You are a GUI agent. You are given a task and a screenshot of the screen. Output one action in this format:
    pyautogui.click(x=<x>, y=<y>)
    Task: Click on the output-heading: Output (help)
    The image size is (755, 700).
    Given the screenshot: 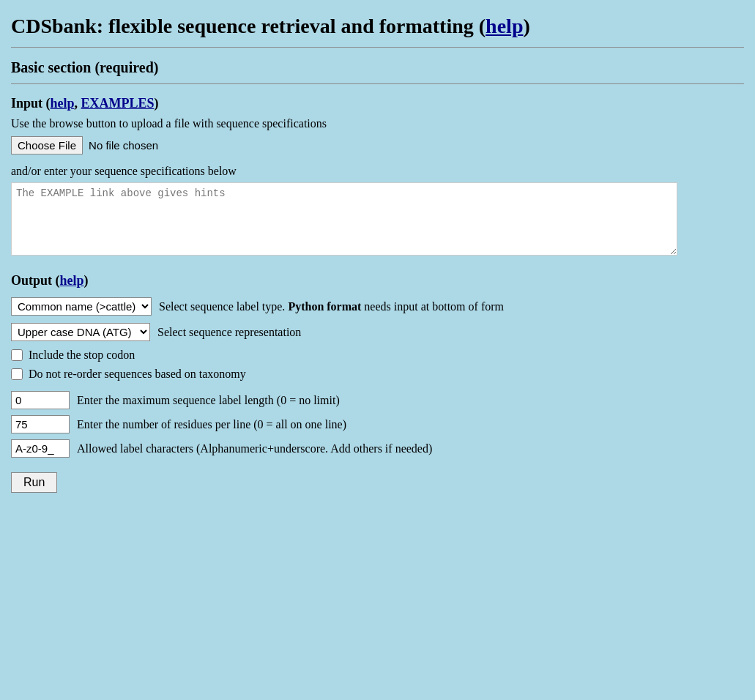 What is the action you would take?
    pyautogui.click(x=378, y=283)
    